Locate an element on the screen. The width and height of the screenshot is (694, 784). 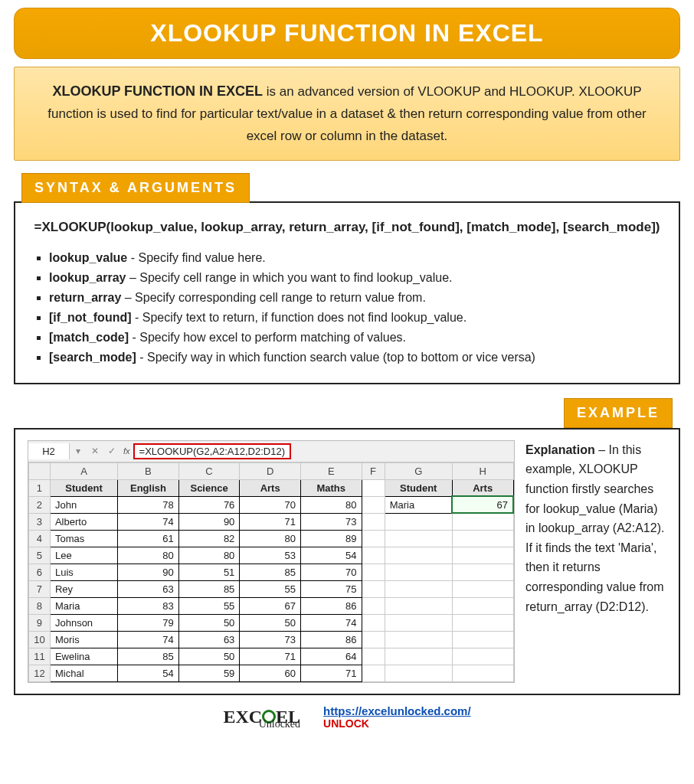
logo-subtitle: Unlocked is located at coordinates (280, 724).